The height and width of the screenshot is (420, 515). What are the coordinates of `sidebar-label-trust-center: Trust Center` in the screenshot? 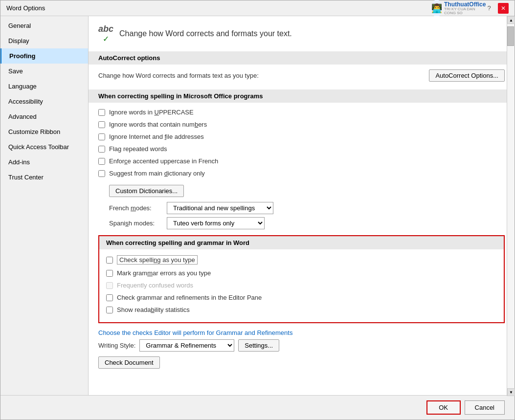 It's located at (26, 177).